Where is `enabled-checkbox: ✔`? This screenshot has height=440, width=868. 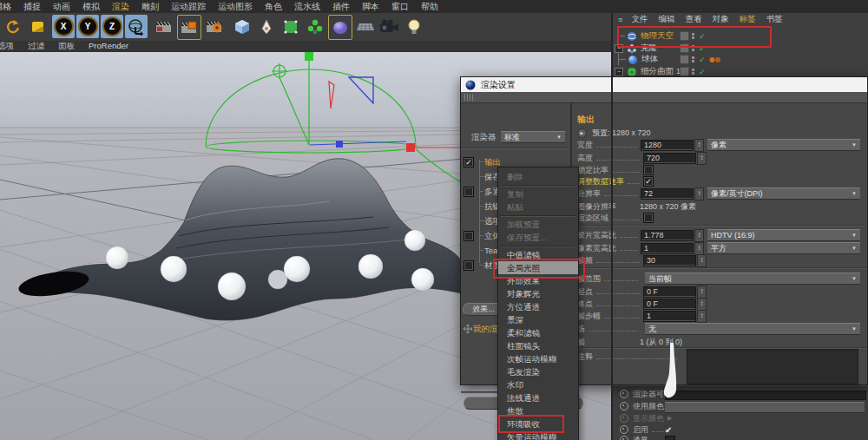 enabled-checkbox: ✔ is located at coordinates (668, 430).